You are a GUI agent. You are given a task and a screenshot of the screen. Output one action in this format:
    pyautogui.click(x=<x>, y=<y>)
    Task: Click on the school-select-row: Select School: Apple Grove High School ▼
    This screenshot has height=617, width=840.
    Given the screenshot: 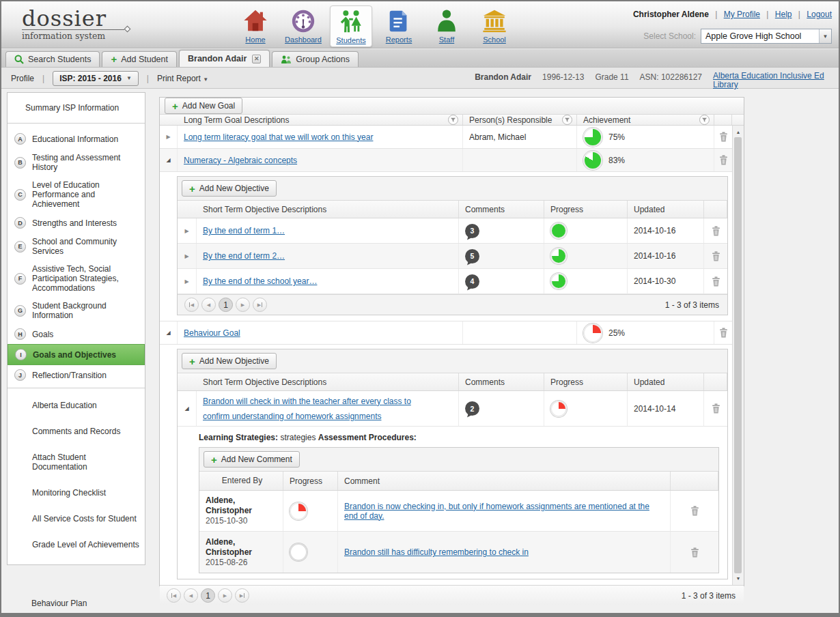 What is the action you would take?
    pyautogui.click(x=738, y=36)
    